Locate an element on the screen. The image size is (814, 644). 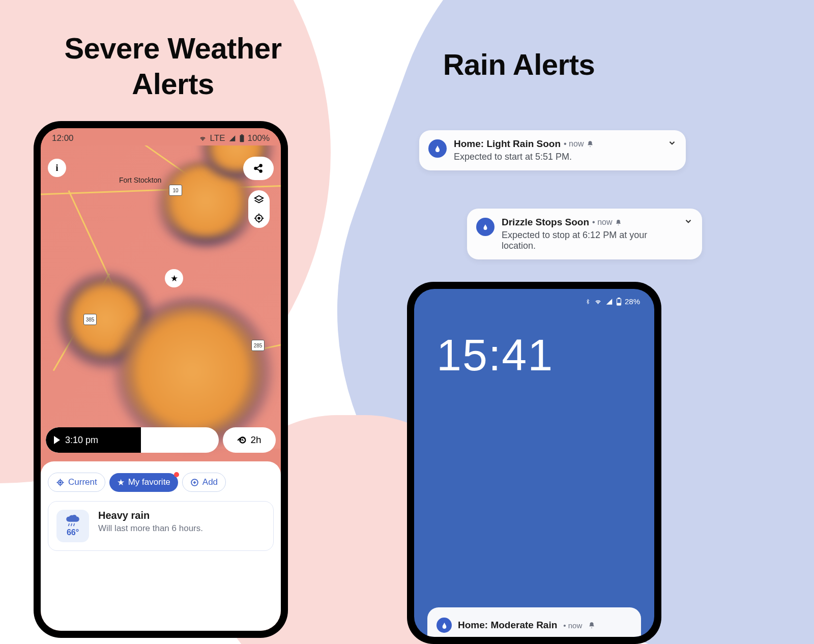
share-icon is located at coordinates (258, 168).